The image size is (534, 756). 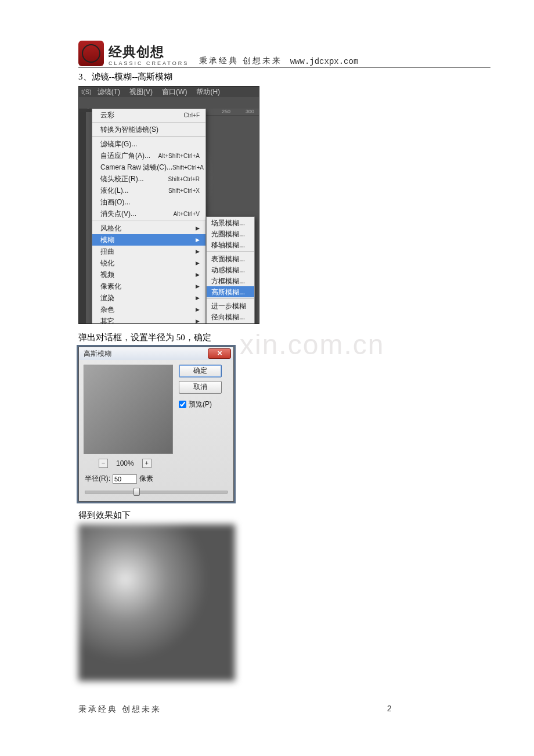 What do you see at coordinates (284, 338) in the screenshot?
I see `paragraph: 弹出对话框，设置半径为 50，确定` at bounding box center [284, 338].